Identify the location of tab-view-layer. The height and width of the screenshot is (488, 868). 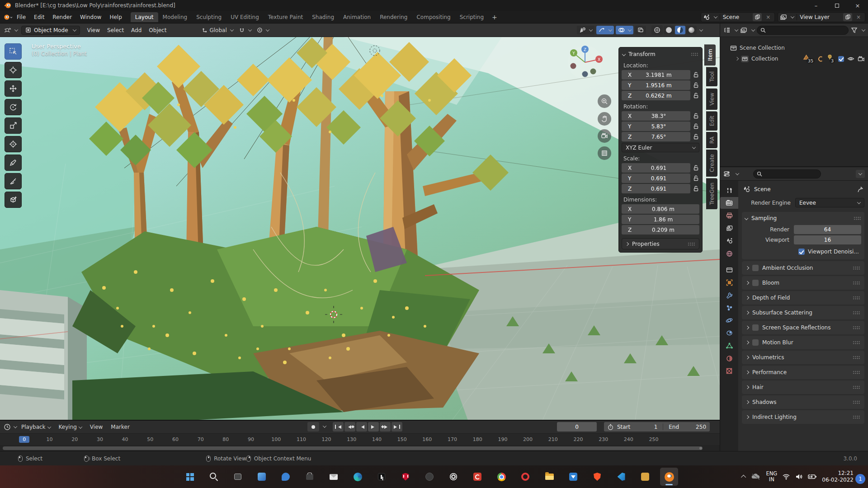
(729, 228).